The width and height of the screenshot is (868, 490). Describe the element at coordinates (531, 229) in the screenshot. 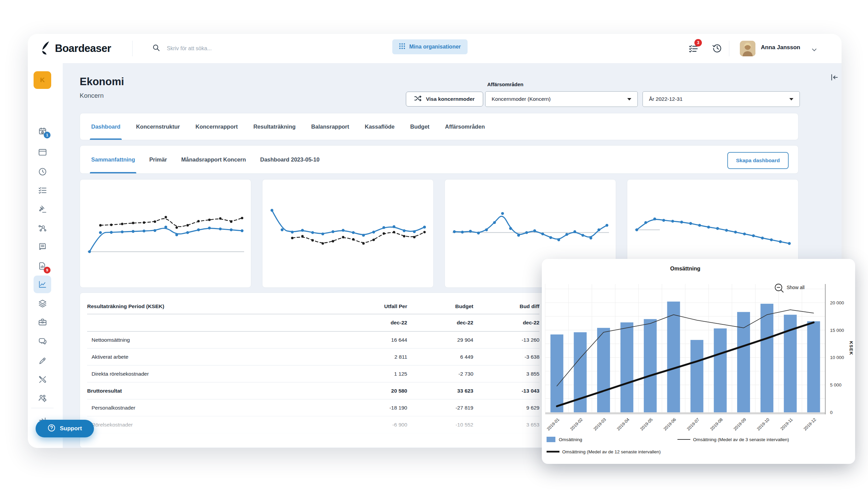

I see `kpi-sparkline-likviditet` at that location.